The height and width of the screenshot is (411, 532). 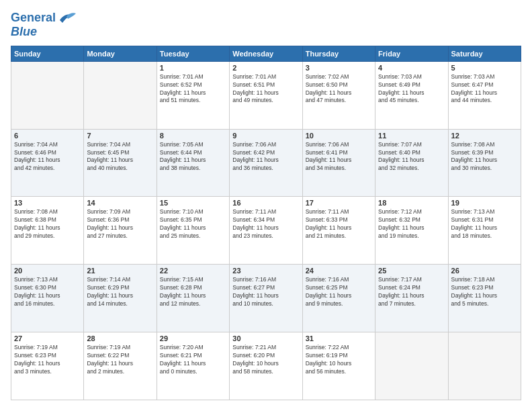 What do you see at coordinates (193, 338) in the screenshot?
I see `day-number: 29` at bounding box center [193, 338].